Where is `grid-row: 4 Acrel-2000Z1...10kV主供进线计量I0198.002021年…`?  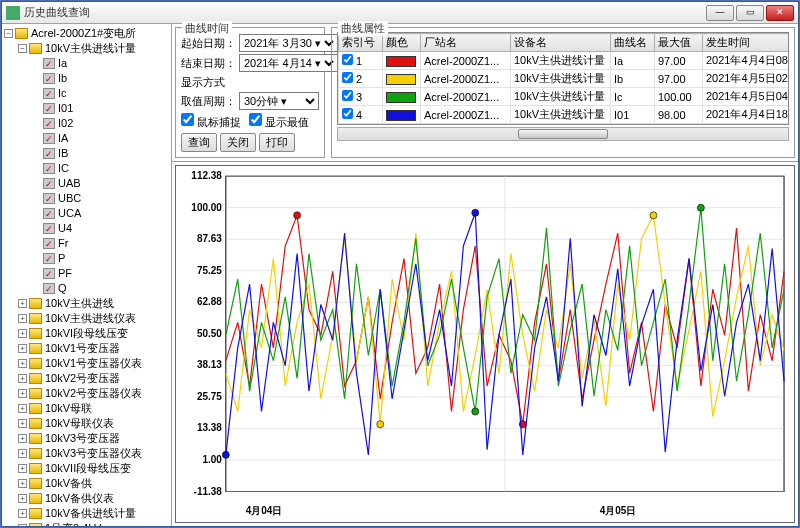 grid-row: 4 Acrel-2000Z1...10kV主供进线计量I0198.002021年… is located at coordinates (564, 115).